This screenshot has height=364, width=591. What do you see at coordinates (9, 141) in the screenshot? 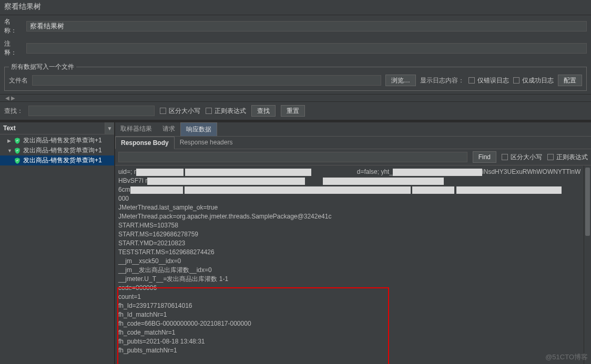
I see `expand-icon: ▶` at bounding box center [9, 141].